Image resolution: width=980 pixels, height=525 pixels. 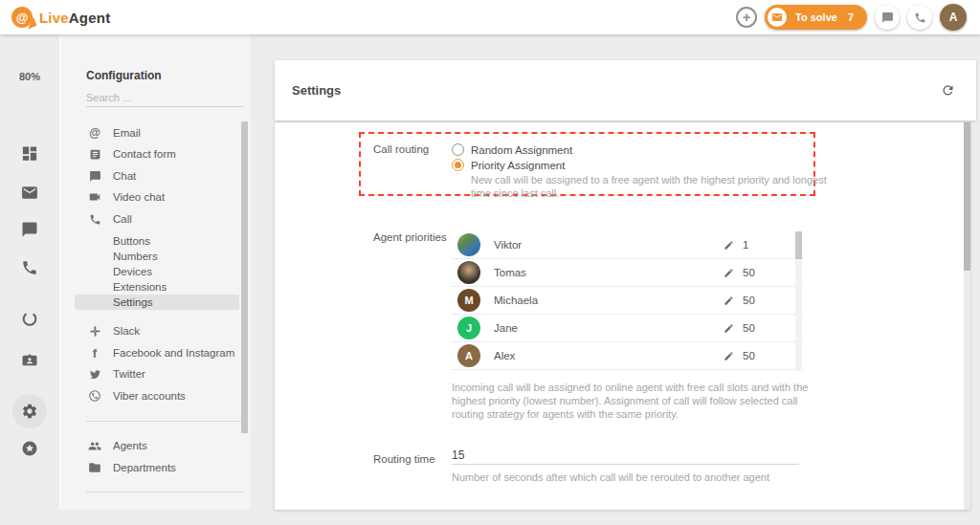 What do you see at coordinates (95, 133) in the screenshot?
I see `at-icon: @` at bounding box center [95, 133].